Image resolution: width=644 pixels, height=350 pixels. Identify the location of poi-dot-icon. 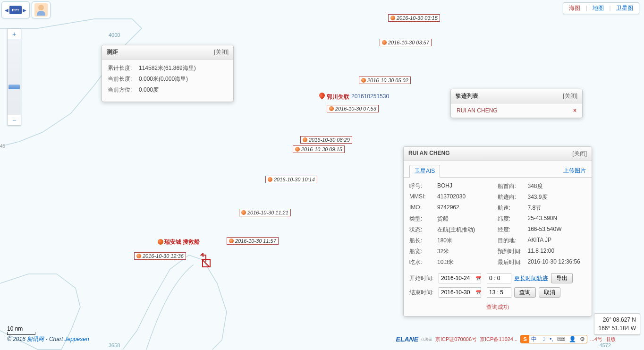
(161, 242).